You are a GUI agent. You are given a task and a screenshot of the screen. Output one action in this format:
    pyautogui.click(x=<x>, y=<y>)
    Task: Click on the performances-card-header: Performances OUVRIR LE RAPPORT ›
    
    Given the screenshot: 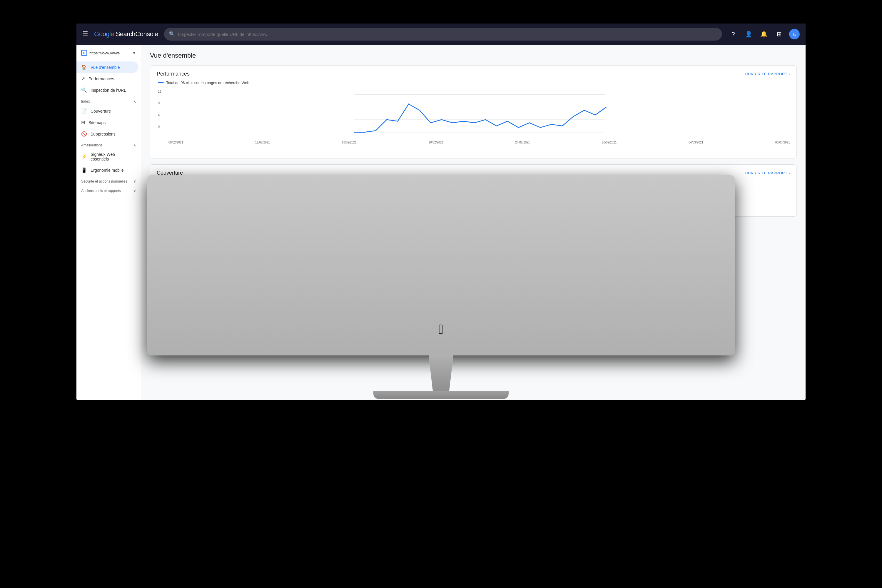 What is the action you would take?
    pyautogui.click(x=473, y=73)
    